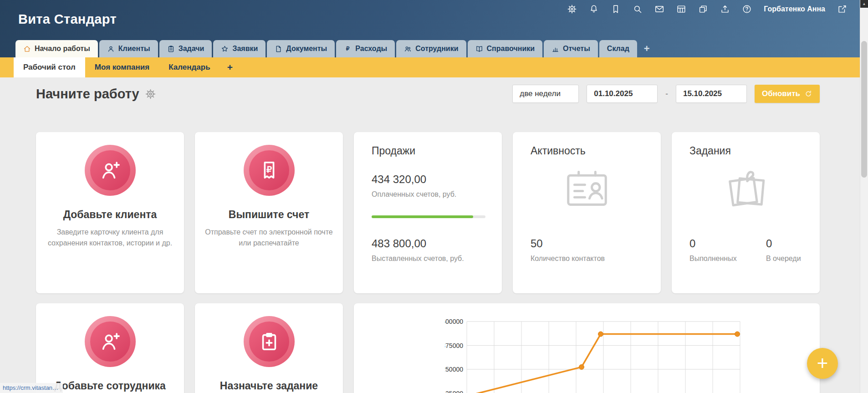  I want to click on sales-card: Продажи 434 320,00 Оплаченных счетов, ру…, so click(428, 213).